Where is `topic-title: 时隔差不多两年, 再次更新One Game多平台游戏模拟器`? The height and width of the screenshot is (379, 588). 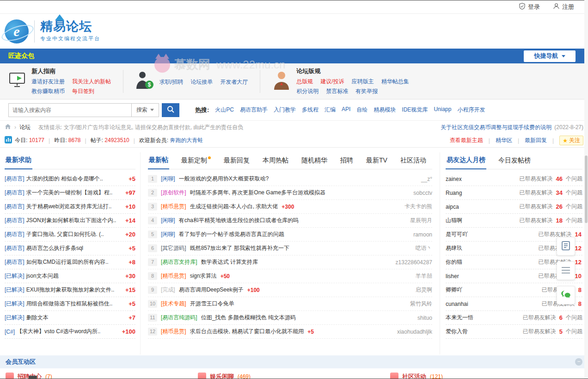 topic-title: 时隔差不多两年, 再次更新One Game多平台游戏模拟器 is located at coordinates (258, 193).